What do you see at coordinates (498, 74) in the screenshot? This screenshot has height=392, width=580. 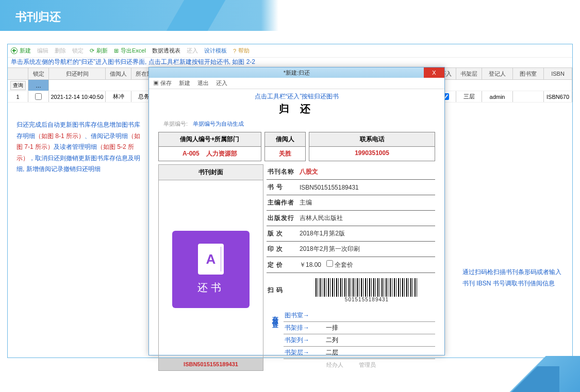 I see `col-registrar: 登记人` at bounding box center [498, 74].